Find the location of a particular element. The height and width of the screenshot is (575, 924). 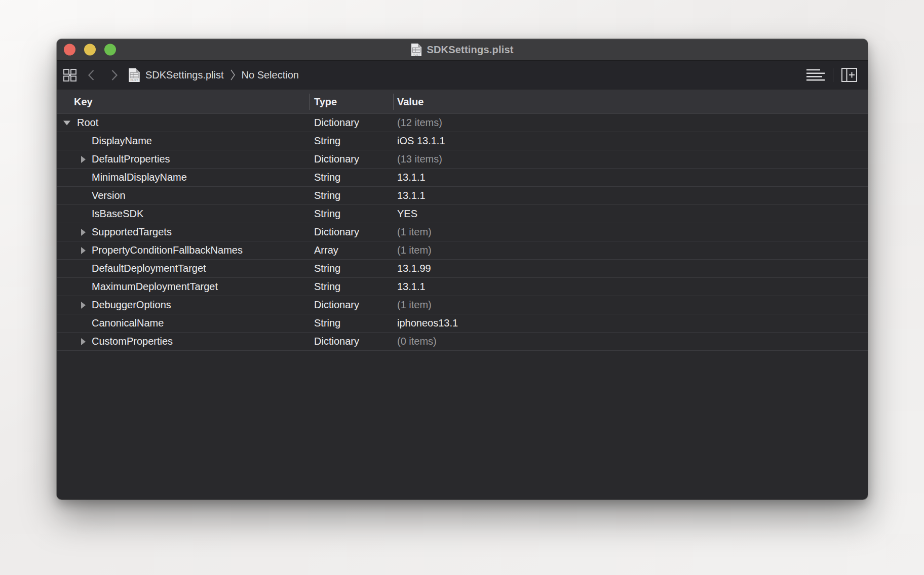

table-row: DefaultProperties Dictionary (13 items) is located at coordinates (462, 159).